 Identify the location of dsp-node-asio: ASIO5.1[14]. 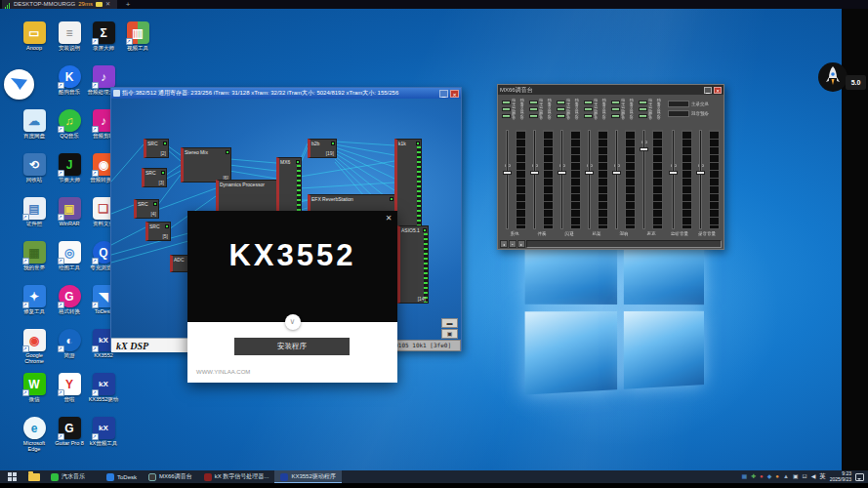
(413, 264).